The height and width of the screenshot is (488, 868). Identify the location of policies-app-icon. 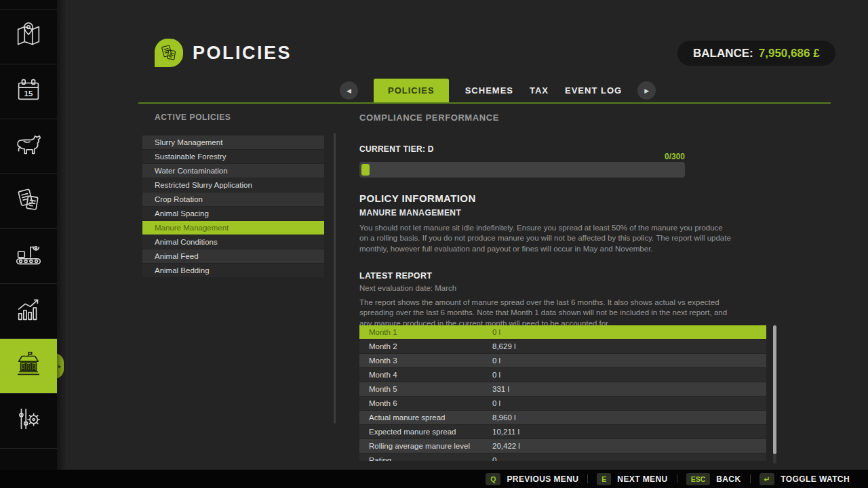
(169, 53).